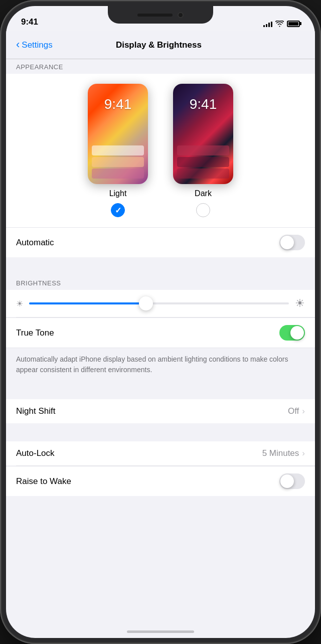 This screenshot has width=321, height=644. What do you see at coordinates (35, 333) in the screenshot?
I see `true-tone-label: True Tone` at bounding box center [35, 333].